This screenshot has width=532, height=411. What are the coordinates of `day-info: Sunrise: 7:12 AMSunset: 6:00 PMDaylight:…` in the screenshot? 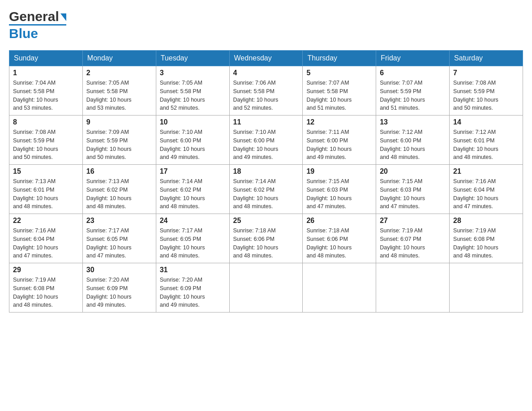 It's located at (413, 145).